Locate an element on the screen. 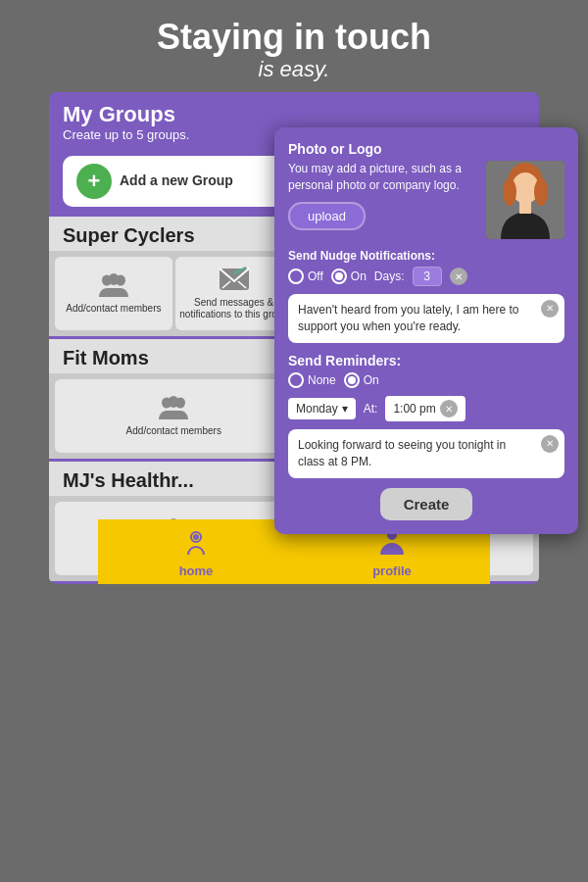 Image resolution: width=588 pixels, height=882 pixels. reminder-section-title: Send Reminders: is located at coordinates (426, 361).